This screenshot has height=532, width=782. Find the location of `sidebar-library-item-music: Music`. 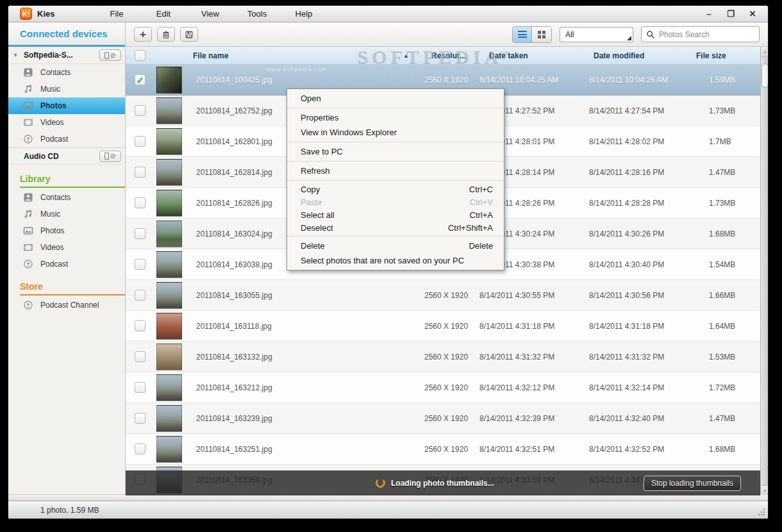

sidebar-library-item-music: Music is located at coordinates (67, 214).